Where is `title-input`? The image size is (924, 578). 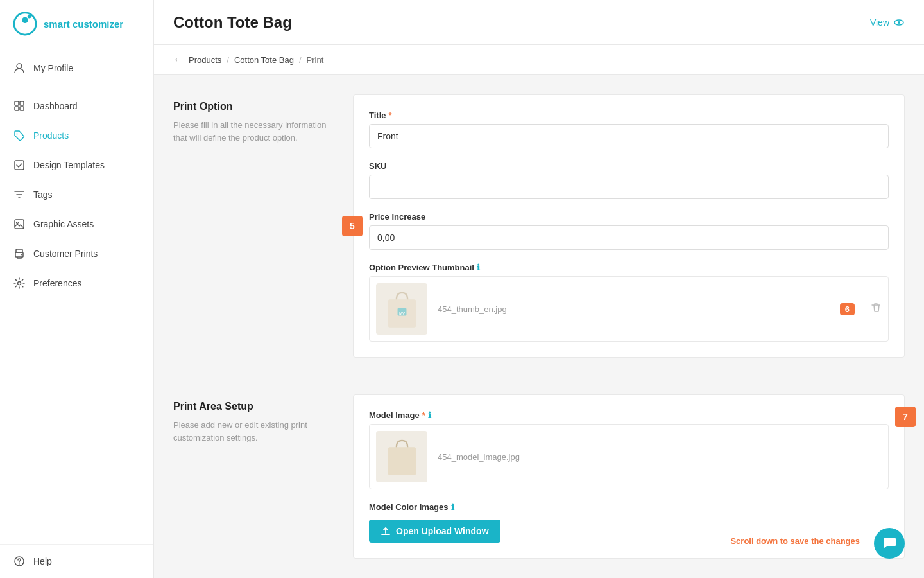 title-input is located at coordinates (629, 136).